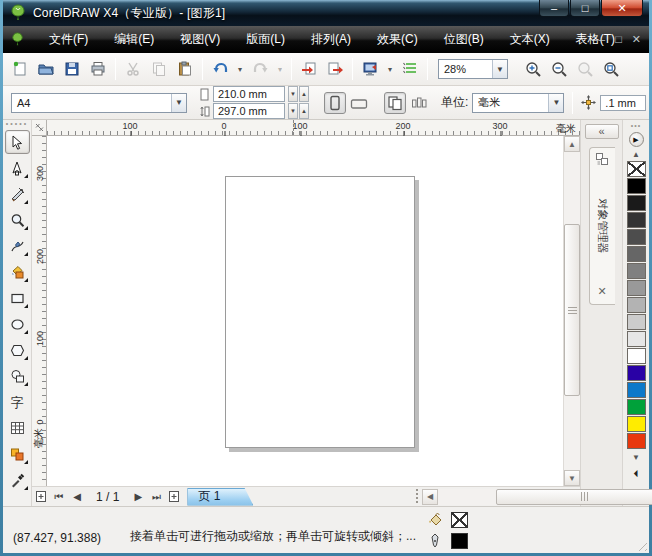 This screenshot has width=652, height=556. I want to click on new-document-button, so click(20, 69).